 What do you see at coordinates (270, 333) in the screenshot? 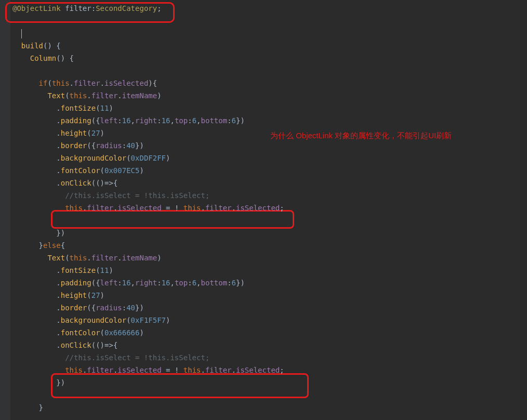
I see `code-line: .fontColor(0x666666)` at bounding box center [270, 333].